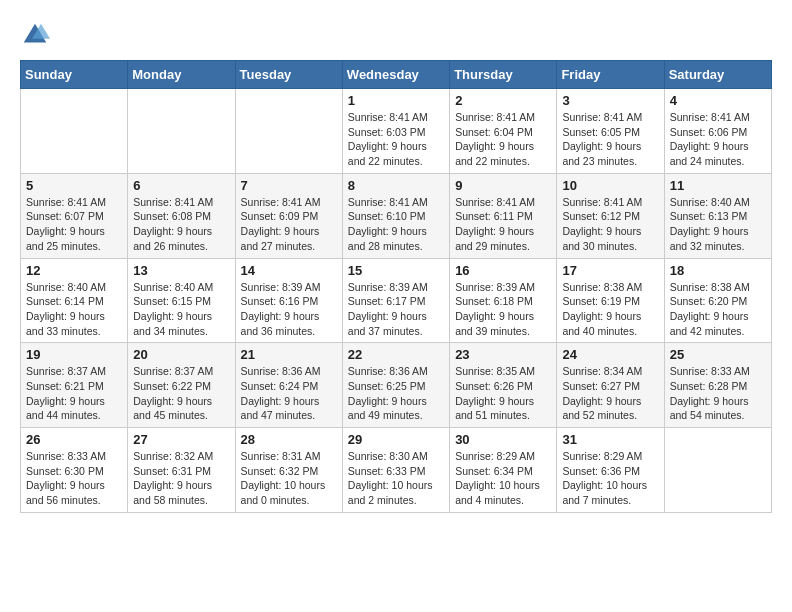 This screenshot has height=612, width=792. Describe the element at coordinates (396, 310) in the screenshot. I see `day-info: Sunrise: 8:39 AM Sunset: 6:17 PM Dayligh…` at that location.